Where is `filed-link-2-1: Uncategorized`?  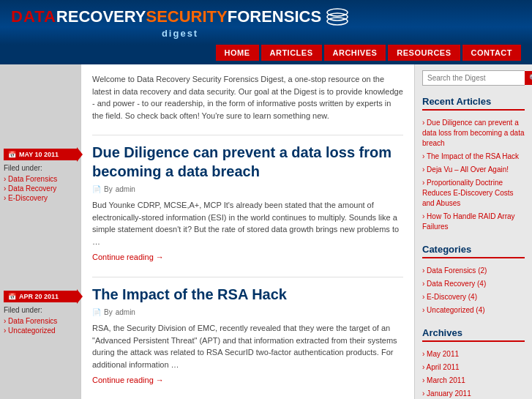 filed-link-2-1: Uncategorized is located at coordinates (40, 331).